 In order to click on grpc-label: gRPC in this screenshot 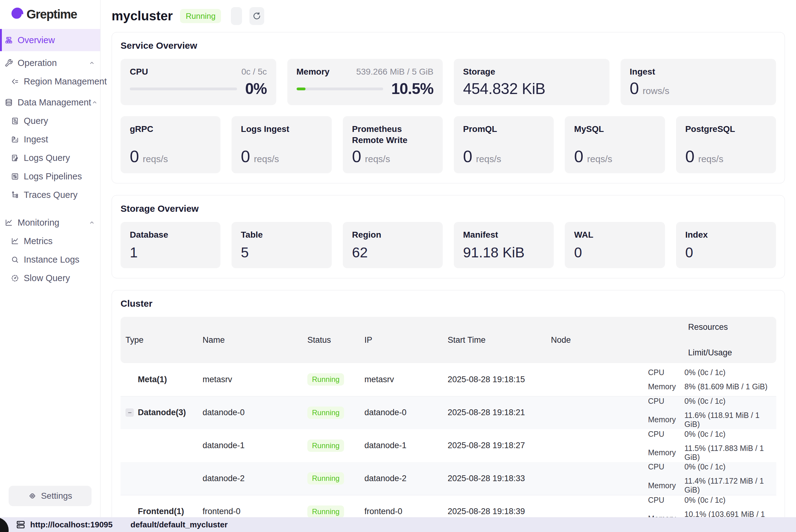, I will do `click(170, 129)`.